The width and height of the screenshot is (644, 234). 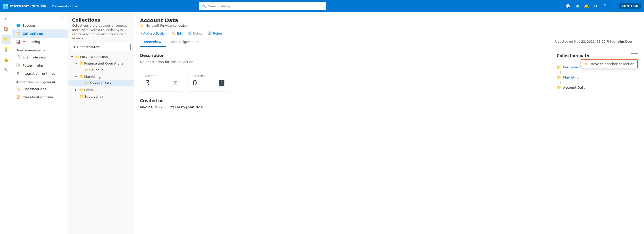 What do you see at coordinates (568, 6) in the screenshot?
I see `feedback-icon: 💬` at bounding box center [568, 6].